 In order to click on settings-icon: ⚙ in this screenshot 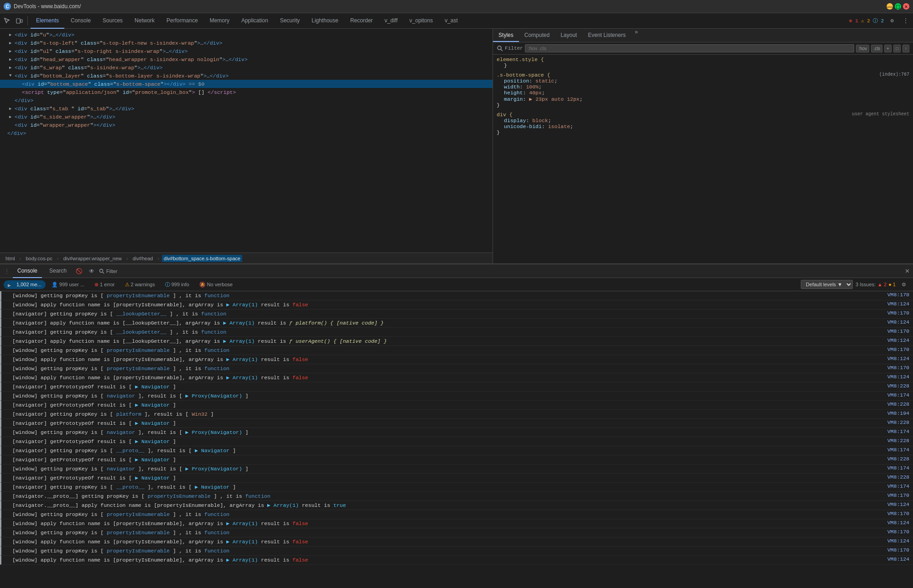, I will do `click(892, 21)`.